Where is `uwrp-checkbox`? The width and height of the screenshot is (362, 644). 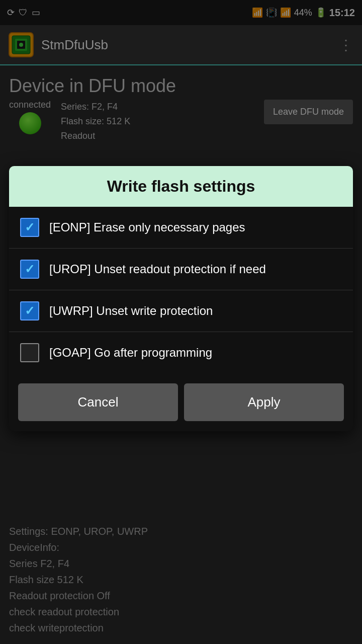
uwrp-checkbox is located at coordinates (30, 311).